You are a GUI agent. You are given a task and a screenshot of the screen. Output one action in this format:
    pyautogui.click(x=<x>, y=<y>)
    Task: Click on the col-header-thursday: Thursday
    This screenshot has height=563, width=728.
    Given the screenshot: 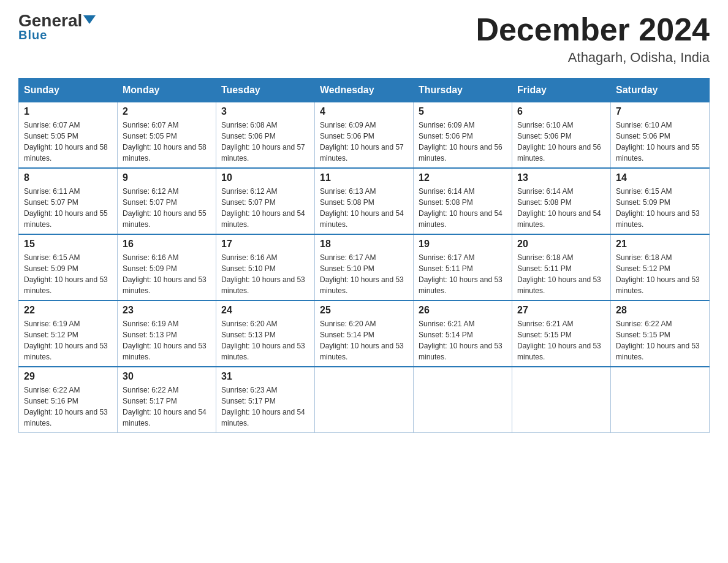 What is the action you would take?
    pyautogui.click(x=463, y=91)
    